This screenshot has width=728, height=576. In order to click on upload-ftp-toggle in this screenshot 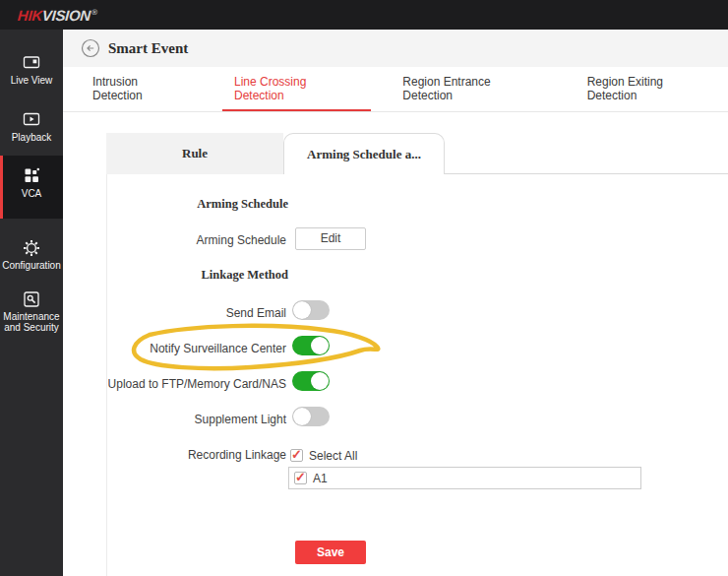, I will do `click(311, 381)`.